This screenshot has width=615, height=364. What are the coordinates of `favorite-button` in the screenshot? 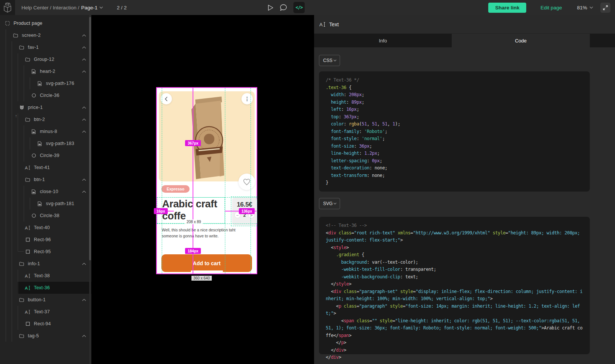 It's located at (247, 182).